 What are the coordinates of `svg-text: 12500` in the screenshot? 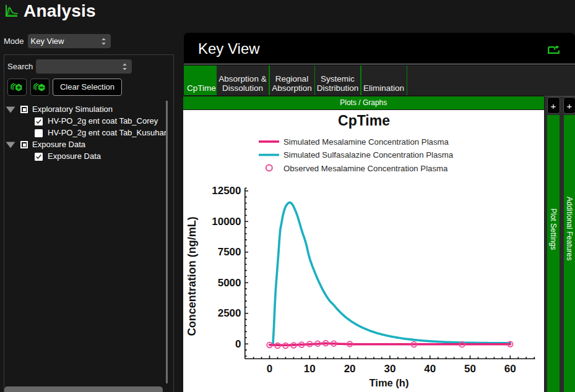 It's located at (227, 190).